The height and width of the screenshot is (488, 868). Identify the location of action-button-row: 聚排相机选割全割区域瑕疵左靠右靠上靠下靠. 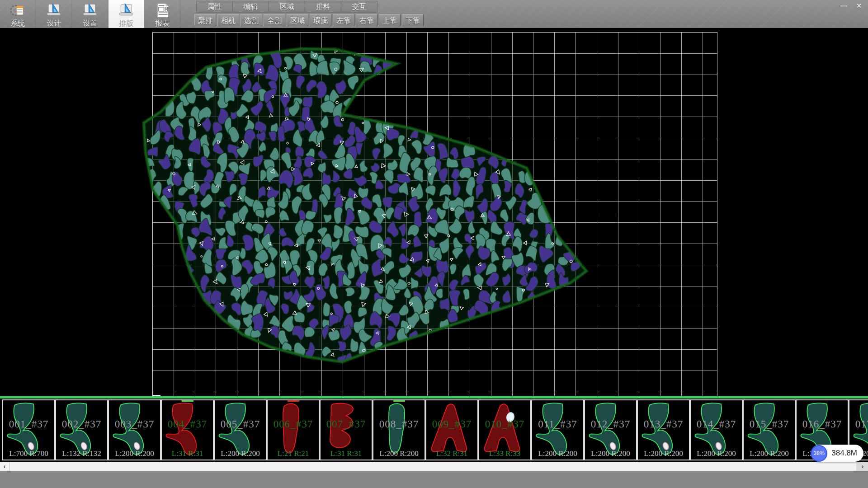
(309, 21).